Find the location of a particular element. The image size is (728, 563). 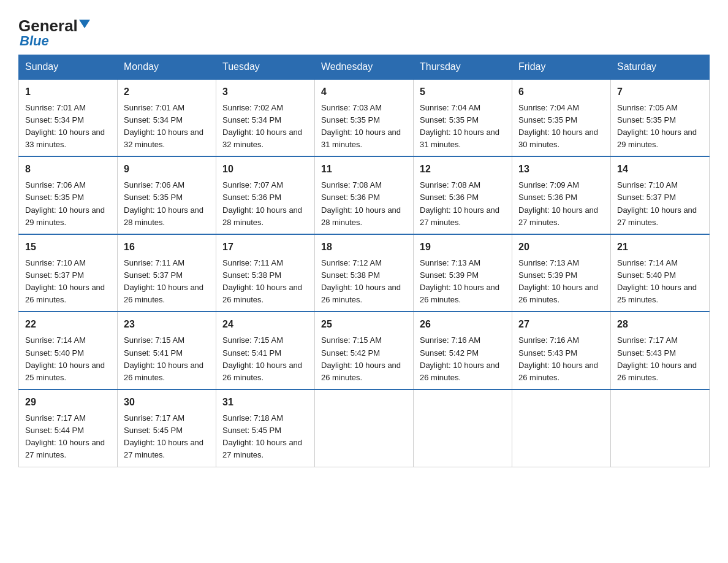

day-number: 13 is located at coordinates (561, 169).